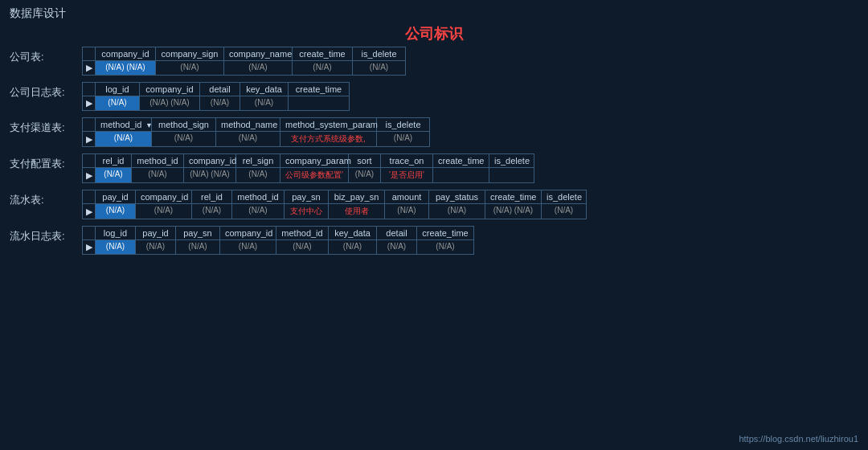 The image size is (868, 450). I want to click on table-label-0: 公司表:, so click(46, 55).